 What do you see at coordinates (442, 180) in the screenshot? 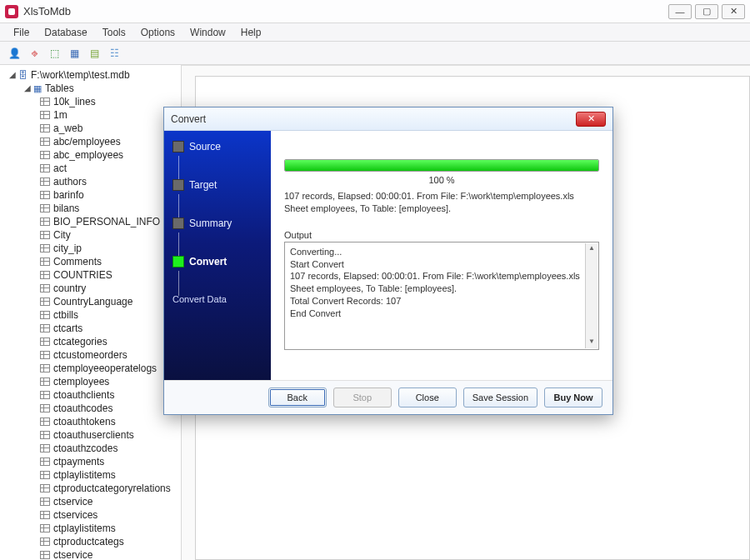
I see `progress-percent: 100 %` at bounding box center [442, 180].